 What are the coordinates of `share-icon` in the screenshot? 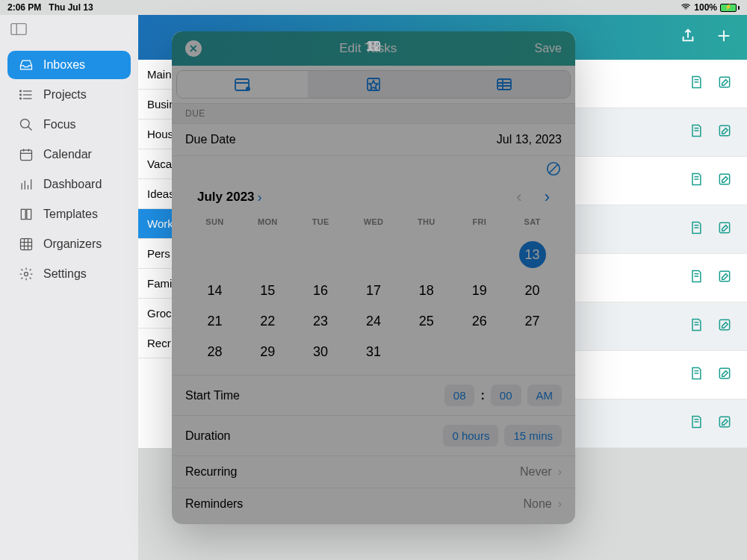 It's located at (688, 37).